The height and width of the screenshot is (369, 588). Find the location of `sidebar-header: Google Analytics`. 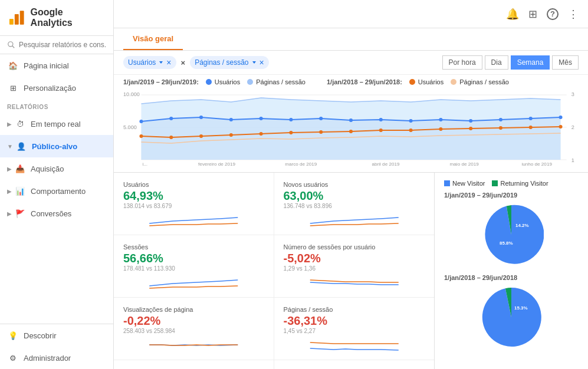

sidebar-header: Google Analytics is located at coordinates (57, 18).